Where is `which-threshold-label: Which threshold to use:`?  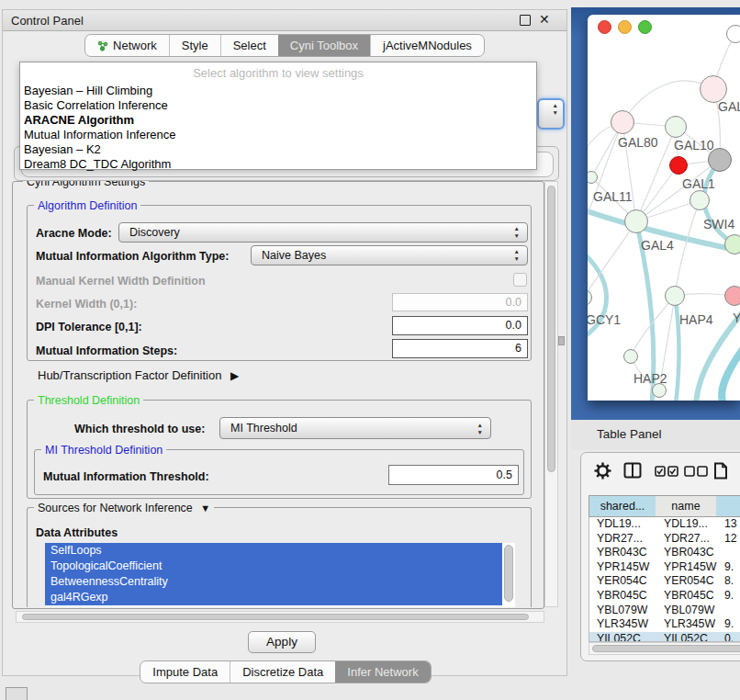
which-threshold-label: Which threshold to use: is located at coordinates (140, 429).